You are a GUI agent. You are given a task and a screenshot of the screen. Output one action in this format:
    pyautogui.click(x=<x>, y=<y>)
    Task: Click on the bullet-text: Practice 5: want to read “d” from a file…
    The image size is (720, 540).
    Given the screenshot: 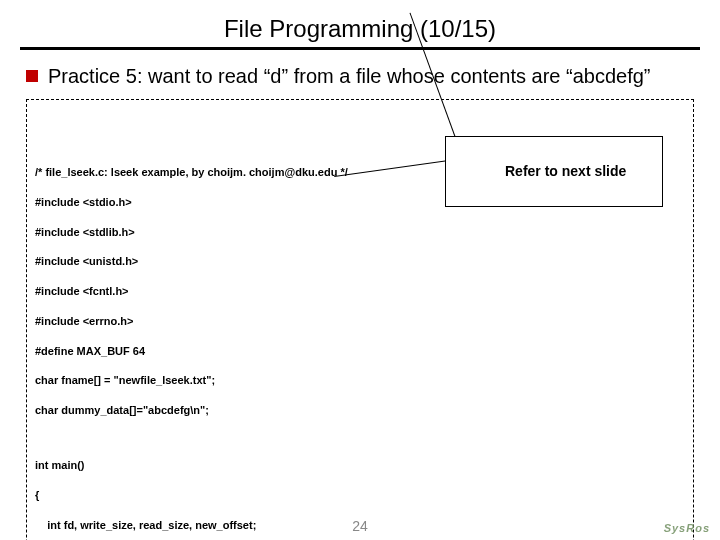 What is the action you would take?
    pyautogui.click(x=350, y=76)
    